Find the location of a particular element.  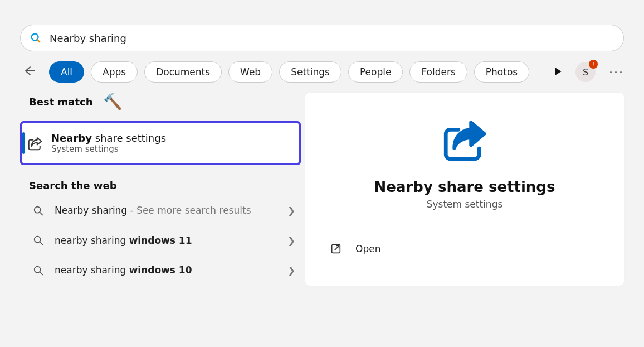

share-icon-large is located at coordinates (465, 140).